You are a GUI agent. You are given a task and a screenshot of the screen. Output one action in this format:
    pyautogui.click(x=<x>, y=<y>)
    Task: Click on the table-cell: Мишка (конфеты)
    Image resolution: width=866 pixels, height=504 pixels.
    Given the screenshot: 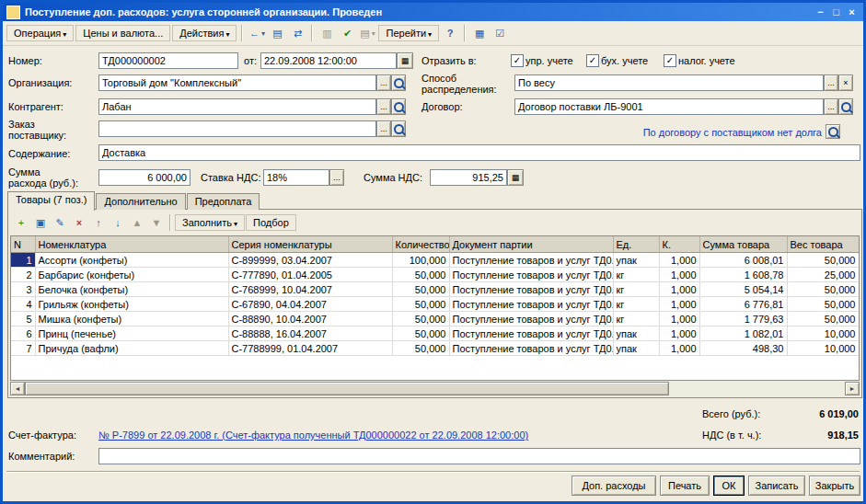 What is the action you would take?
    pyautogui.click(x=132, y=319)
    